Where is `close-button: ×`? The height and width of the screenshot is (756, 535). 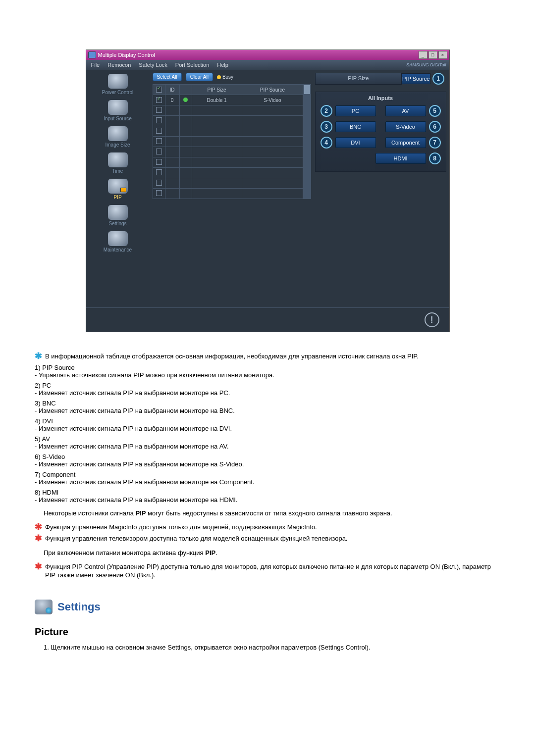
close-button: × is located at coordinates (443, 55).